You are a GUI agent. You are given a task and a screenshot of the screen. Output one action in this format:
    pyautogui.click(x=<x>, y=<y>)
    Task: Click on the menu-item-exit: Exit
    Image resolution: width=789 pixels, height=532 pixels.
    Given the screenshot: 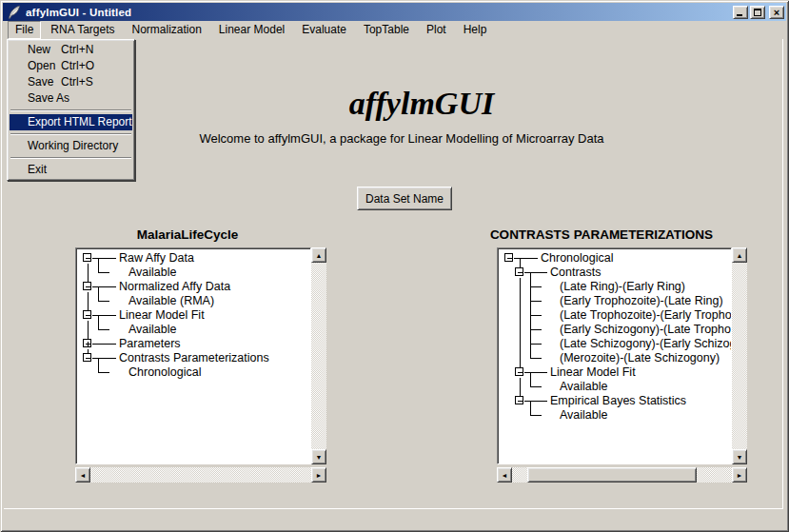 What is the action you would take?
    pyautogui.click(x=70, y=169)
    